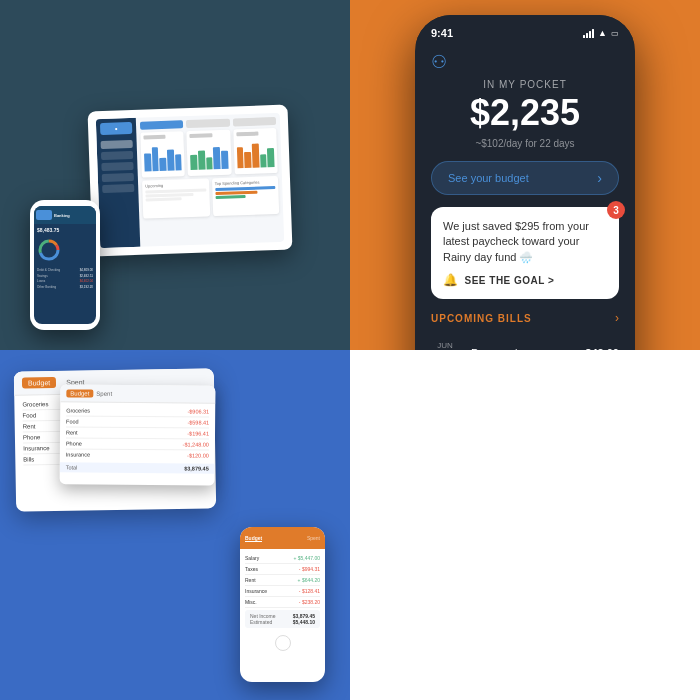 This screenshot has width=700, height=700. I want to click on tab-budget-small: Budget, so click(80, 393).